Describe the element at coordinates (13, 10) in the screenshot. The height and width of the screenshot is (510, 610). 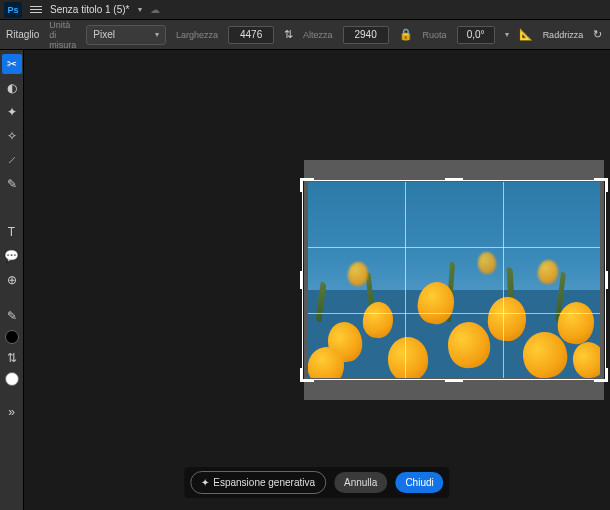
I see `ps-logo: Ps` at that location.